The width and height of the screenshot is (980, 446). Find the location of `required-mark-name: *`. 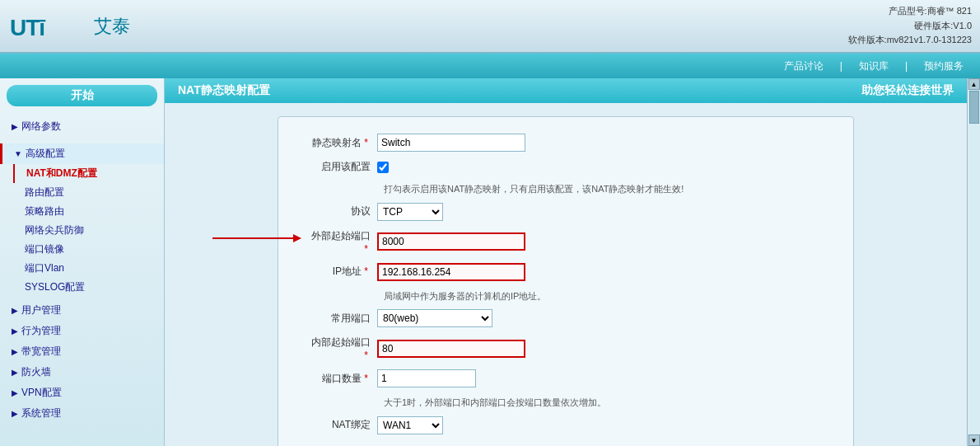

required-mark-name: * is located at coordinates (366, 143).